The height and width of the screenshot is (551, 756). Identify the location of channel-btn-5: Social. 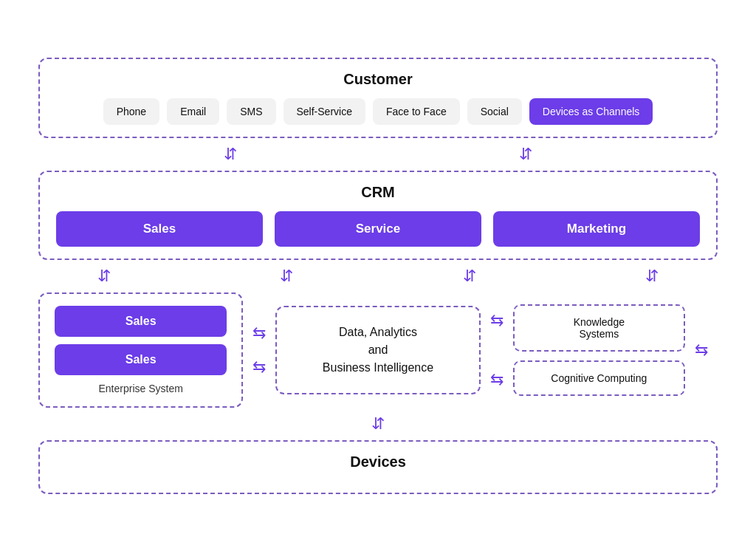
(495, 112).